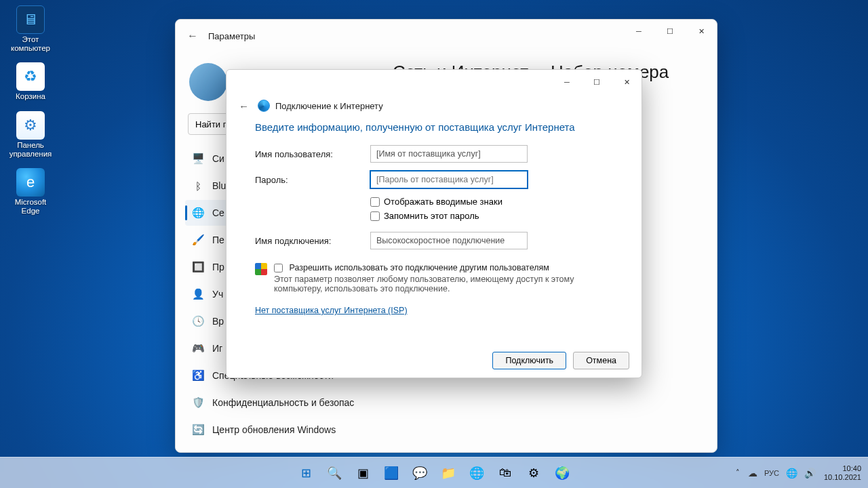 The width and height of the screenshot is (868, 488). Describe the element at coordinates (434, 127) in the screenshot. I see `dialog-instruction: Введите информацию, полученную от постав…` at that location.